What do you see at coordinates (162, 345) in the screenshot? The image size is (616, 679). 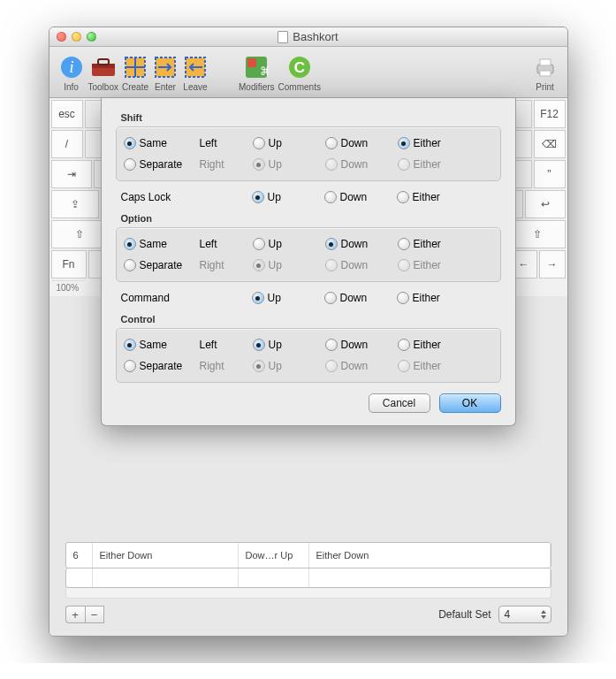 I see `control-same-radio: Same` at bounding box center [162, 345].